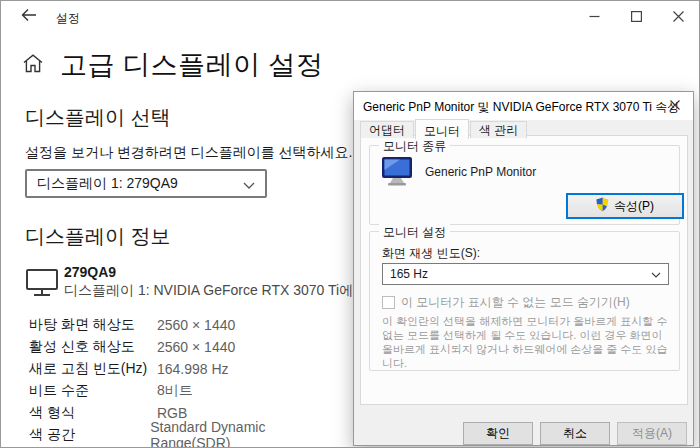 This screenshot has height=448, width=700. I want to click on property-value: Standard Dynamic Range(SDR), so click(244, 434).